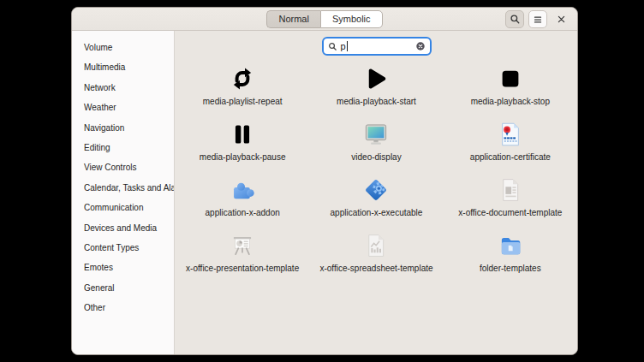 The width and height of the screenshot is (644, 362). I want to click on icon-cell-media-playback-start: media-playback-start, so click(376, 87).